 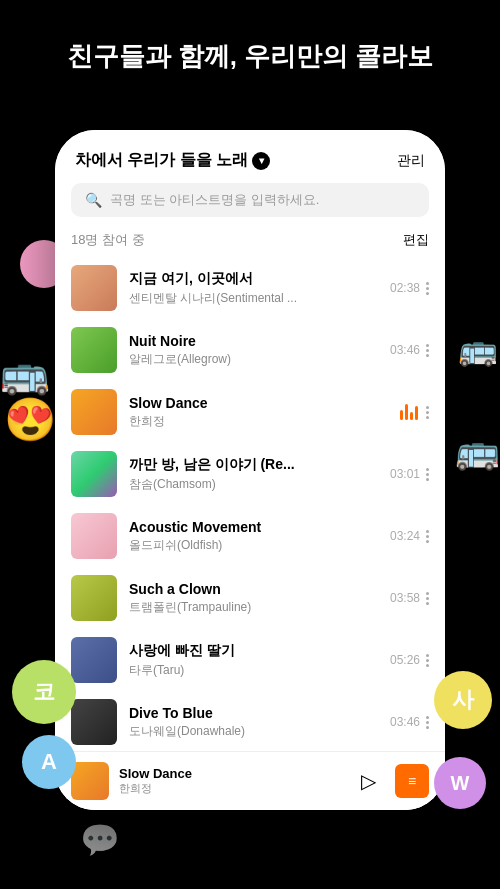 I want to click on track-duration: 03:01, so click(x=405, y=474).